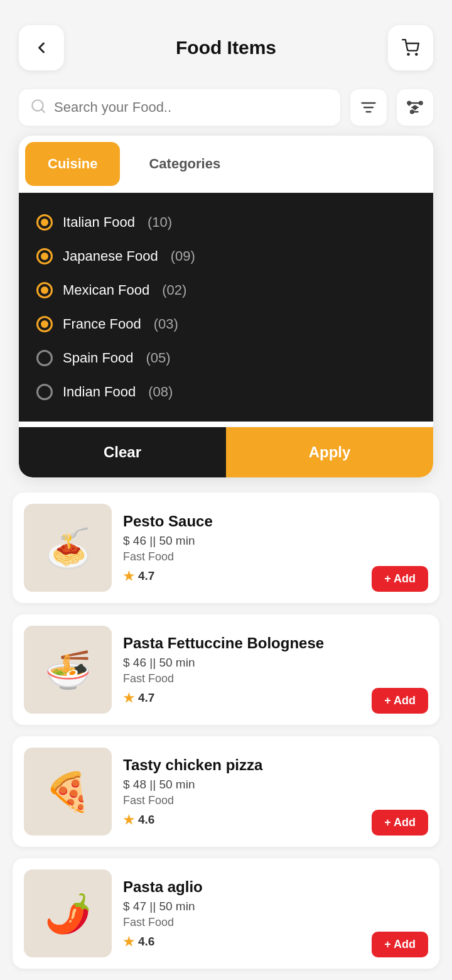 This screenshot has height=980, width=452. I want to click on food-emoji-1: 🍝, so click(68, 548).